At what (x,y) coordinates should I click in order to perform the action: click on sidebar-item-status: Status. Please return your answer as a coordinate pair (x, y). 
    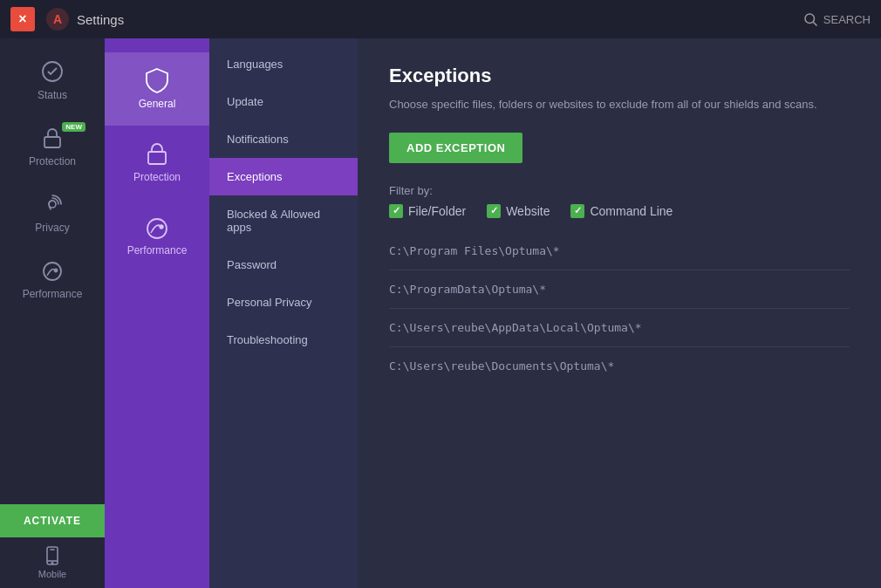
    Looking at the image, I should click on (52, 80).